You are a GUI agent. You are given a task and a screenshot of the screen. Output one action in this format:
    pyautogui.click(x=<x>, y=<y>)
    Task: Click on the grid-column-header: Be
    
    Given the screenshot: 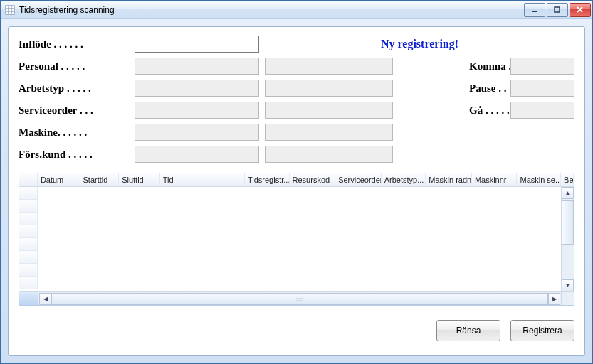 What is the action you would take?
    pyautogui.click(x=567, y=180)
    